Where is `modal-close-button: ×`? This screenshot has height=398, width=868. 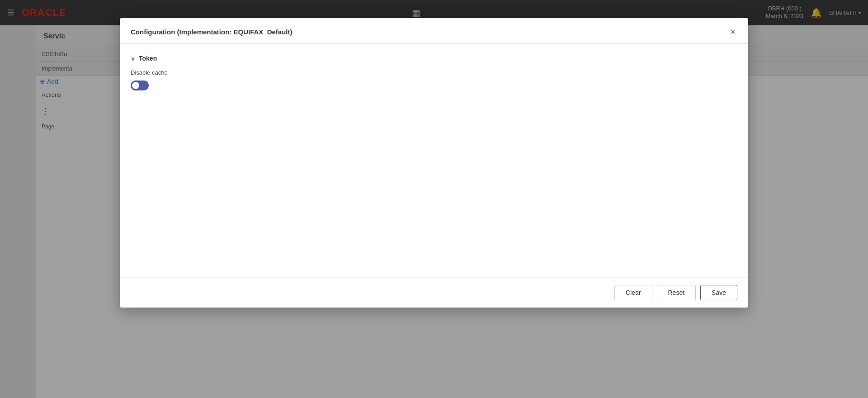
modal-close-button: × is located at coordinates (733, 32).